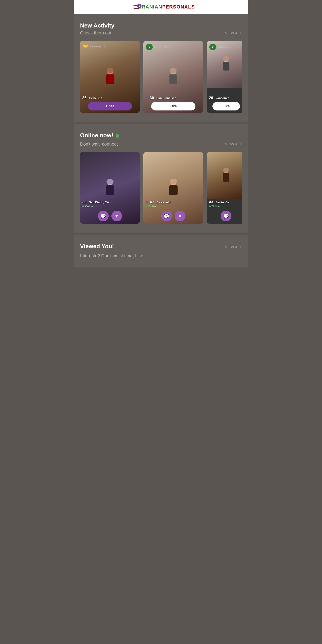  What do you see at coordinates (164, 7) in the screenshot?
I see `logo: IRANIANPERSONALS` at bounding box center [164, 7].